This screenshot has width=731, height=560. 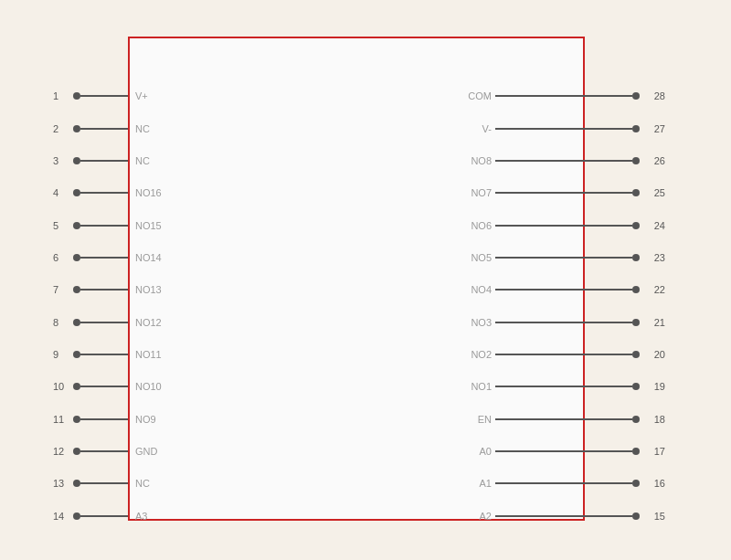 What do you see at coordinates (56, 322) in the screenshot?
I see `pin-number: 8` at bounding box center [56, 322].